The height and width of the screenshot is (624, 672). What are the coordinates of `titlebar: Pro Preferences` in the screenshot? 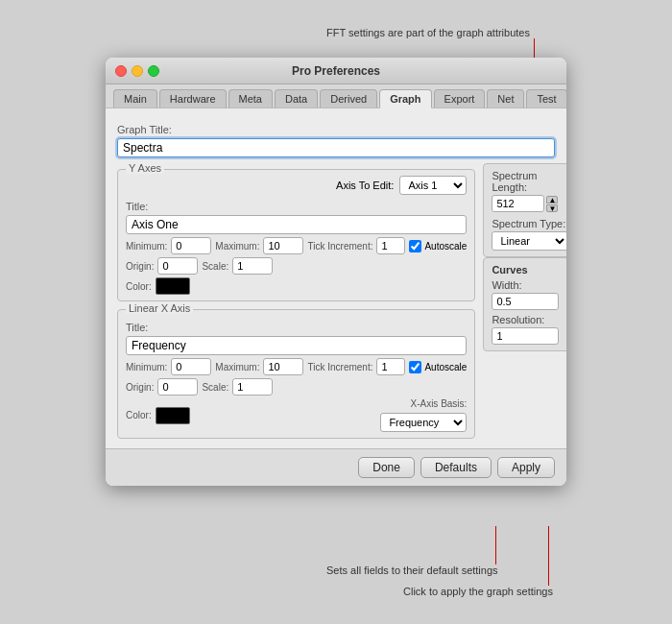 It's located at (336, 71).